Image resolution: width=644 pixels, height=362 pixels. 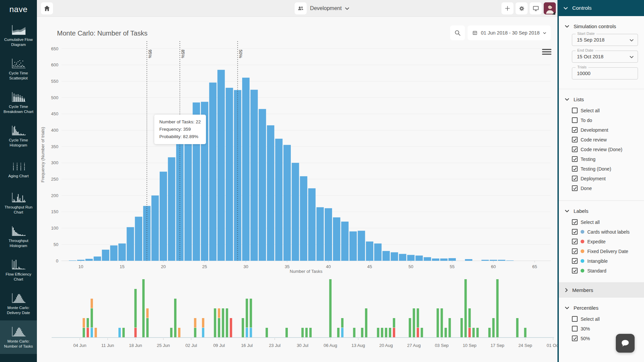 What do you see at coordinates (601, 308) in the screenshot?
I see `section-percentiles: Percentiles` at bounding box center [601, 308].